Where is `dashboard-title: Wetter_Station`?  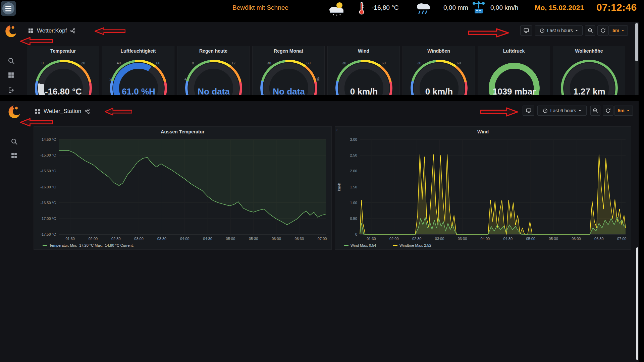
dashboard-title: Wetter_Station is located at coordinates (62, 111).